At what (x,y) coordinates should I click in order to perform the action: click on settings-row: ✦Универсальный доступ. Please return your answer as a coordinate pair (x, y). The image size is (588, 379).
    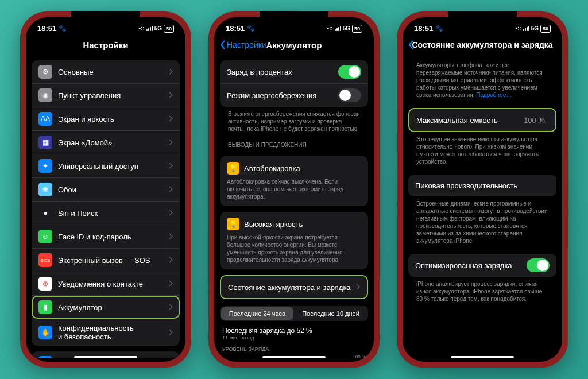
    Looking at the image, I should click on (106, 167).